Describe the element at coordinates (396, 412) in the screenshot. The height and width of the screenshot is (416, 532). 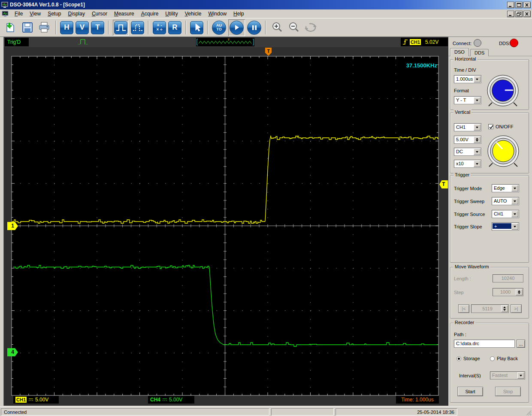
I see `datetime-status: 25-05-2014 18:36` at that location.